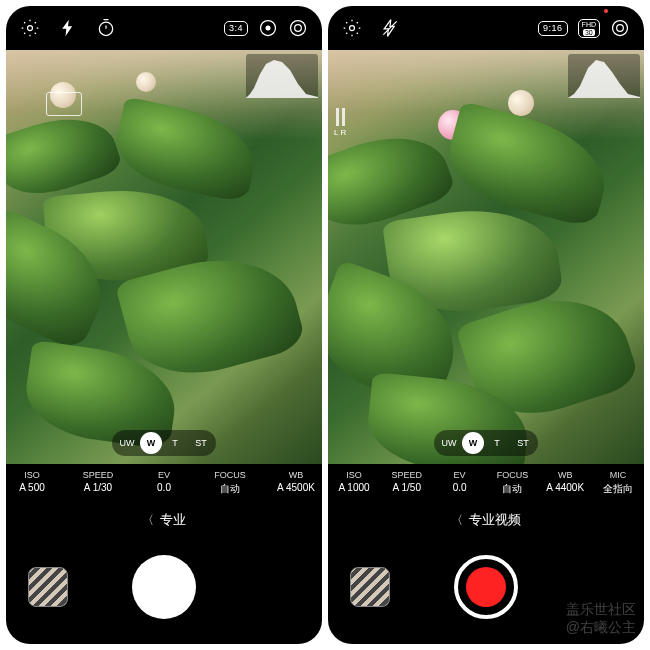  What do you see at coordinates (486, 587) in the screenshot?
I see `record-dot-icon` at bounding box center [486, 587].